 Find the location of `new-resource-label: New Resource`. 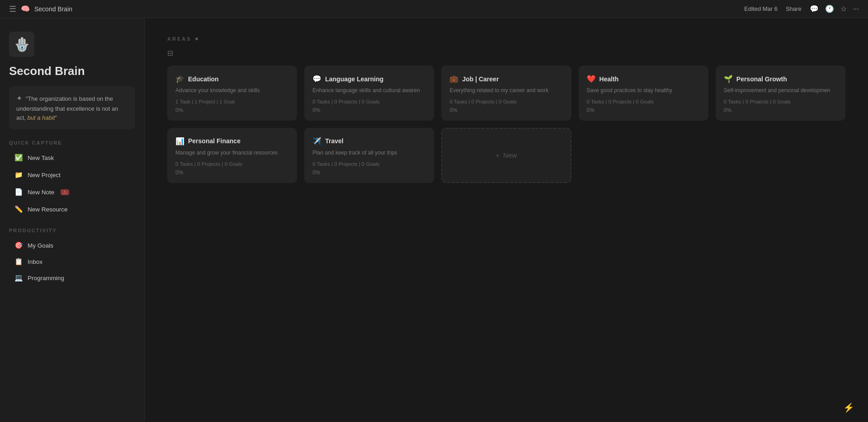

new-resource-label: New Resource is located at coordinates (48, 210).